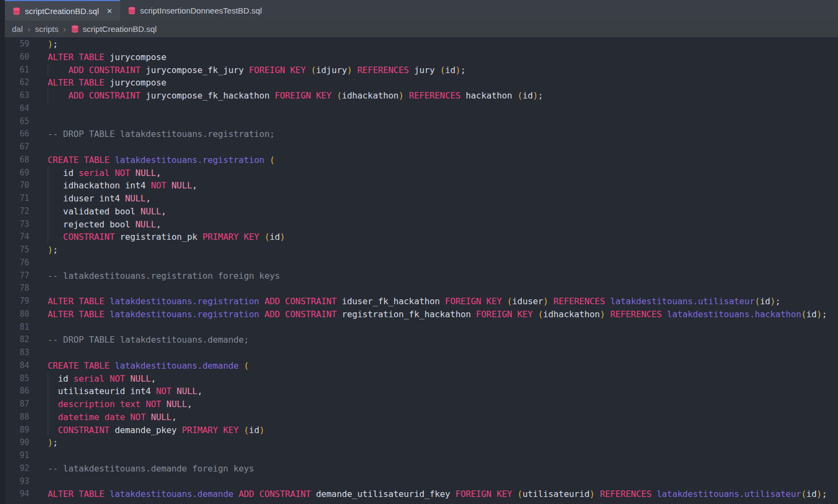  What do you see at coordinates (139, 417) in the screenshot?
I see `code-token: NOT` at bounding box center [139, 417].